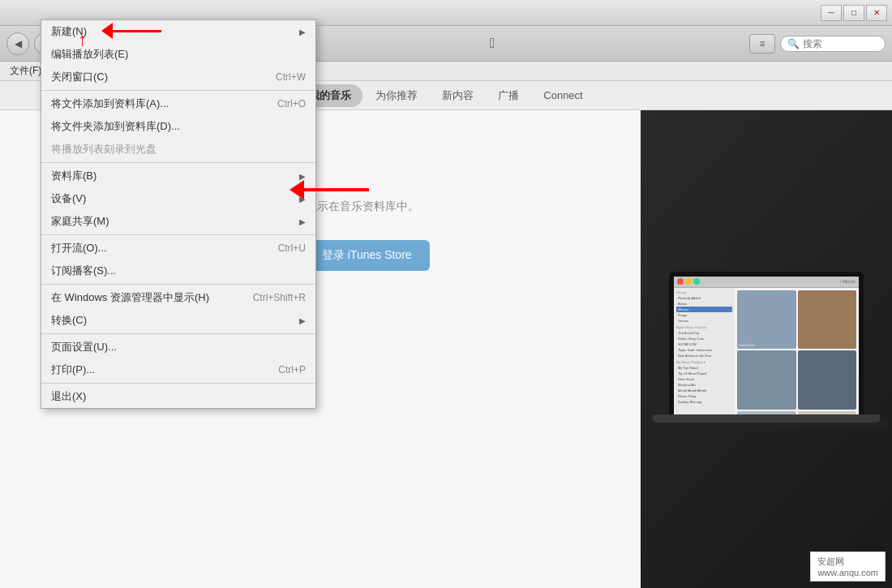  What do you see at coordinates (178, 397) in the screenshot?
I see `menu-quit: 退出(X)` at bounding box center [178, 397].